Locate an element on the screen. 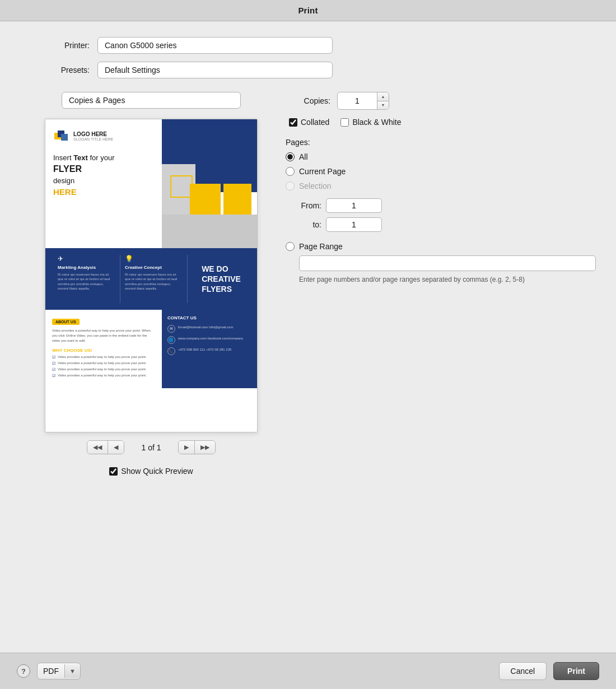  bw-checkbox is located at coordinates (345, 122).